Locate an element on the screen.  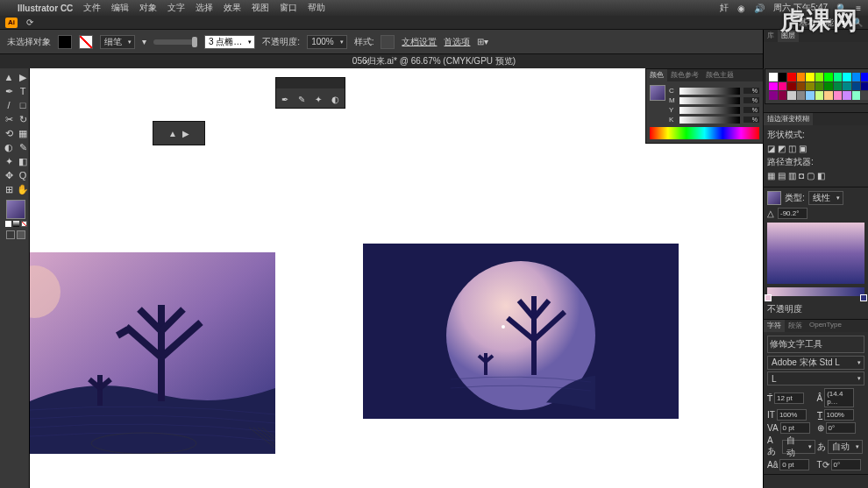
swatches-panel is located at coordinates (816, 86).